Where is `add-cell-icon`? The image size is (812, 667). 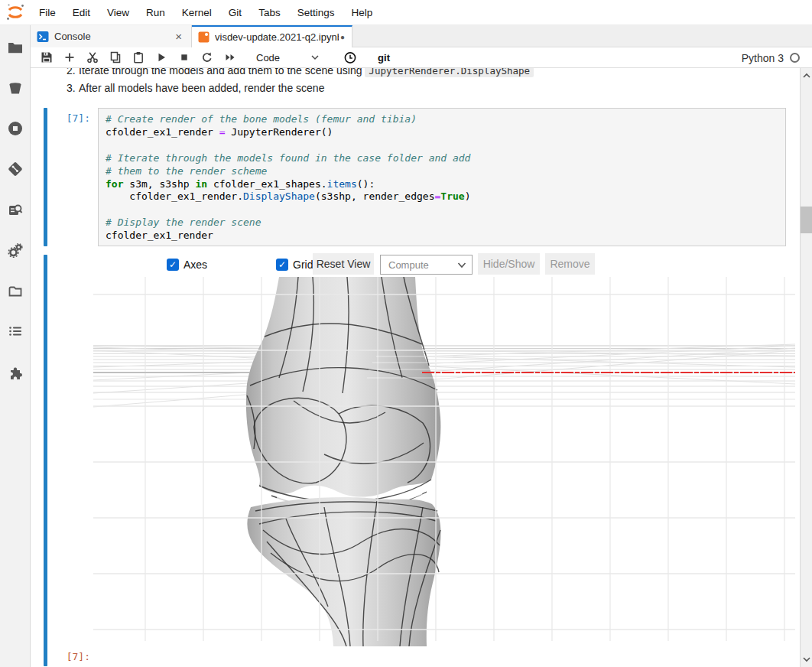
add-cell-icon is located at coordinates (70, 57).